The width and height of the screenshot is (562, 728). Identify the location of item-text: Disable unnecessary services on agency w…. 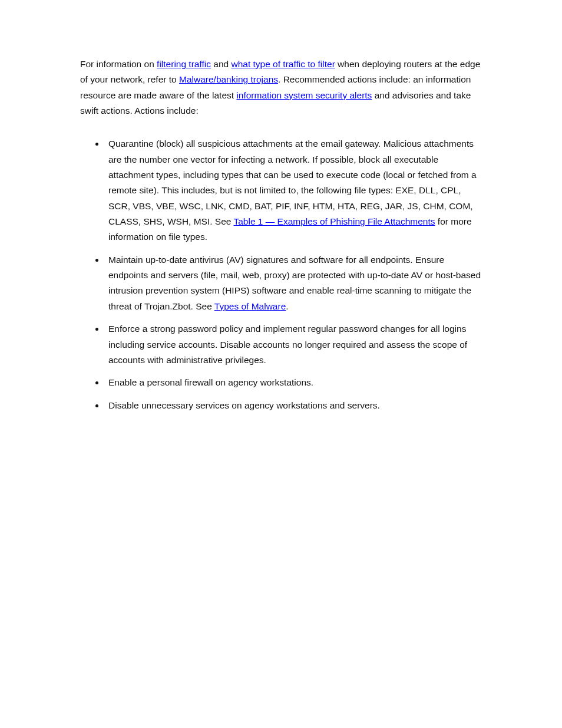
(244, 406).